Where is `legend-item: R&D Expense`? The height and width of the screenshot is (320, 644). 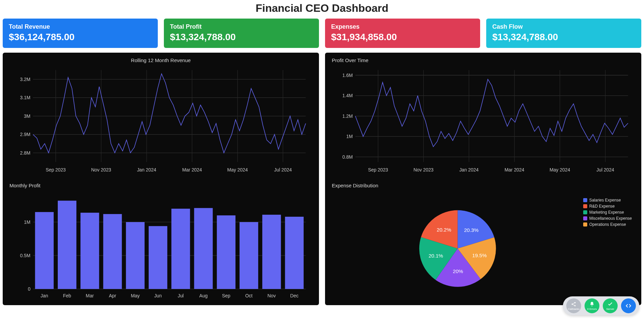
legend-item: R&D Expense is located at coordinates (608, 206).